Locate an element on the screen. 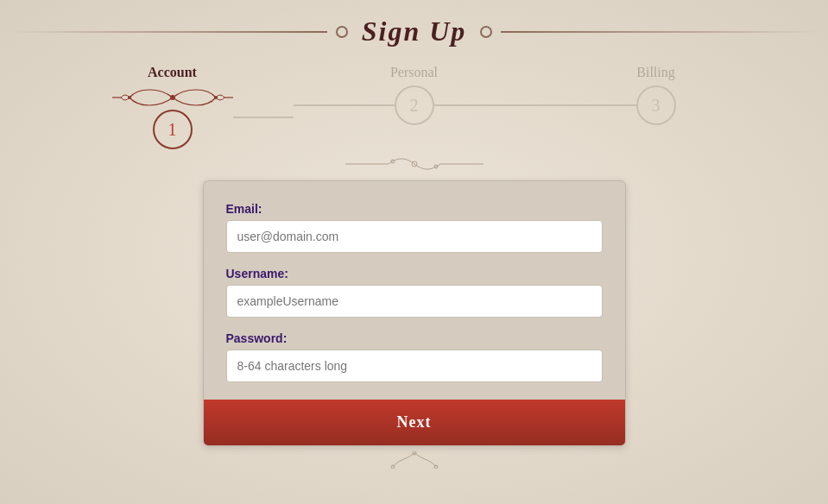  step-account-circle: 1 is located at coordinates (173, 129).